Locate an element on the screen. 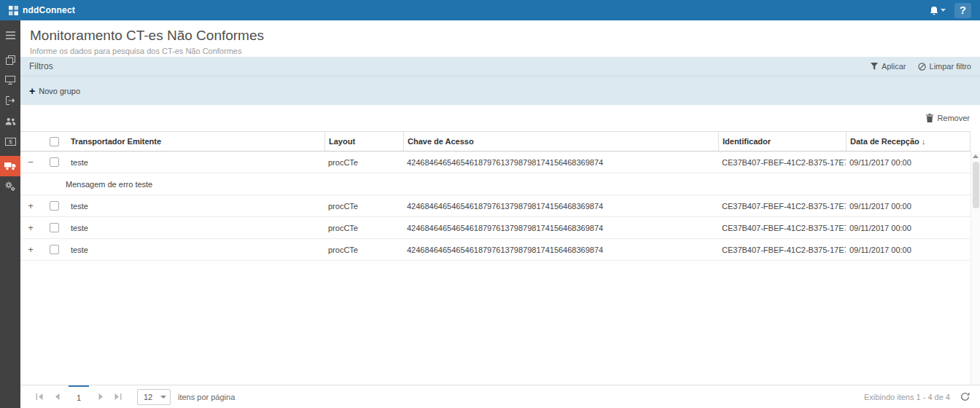 Image resolution: width=980 pixels, height=408 pixels. page-number-button: 1 is located at coordinates (79, 396).